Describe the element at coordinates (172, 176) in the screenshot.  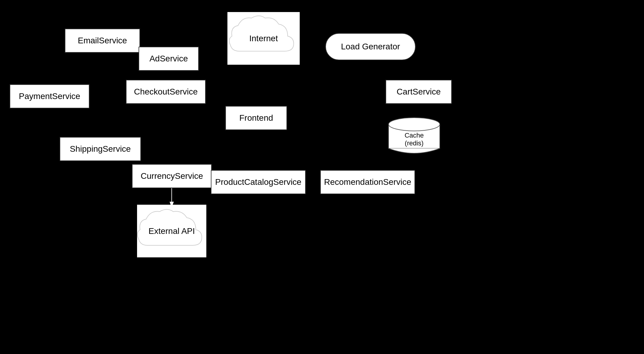
I see `currency-service-node: CurrencyService` at that location.